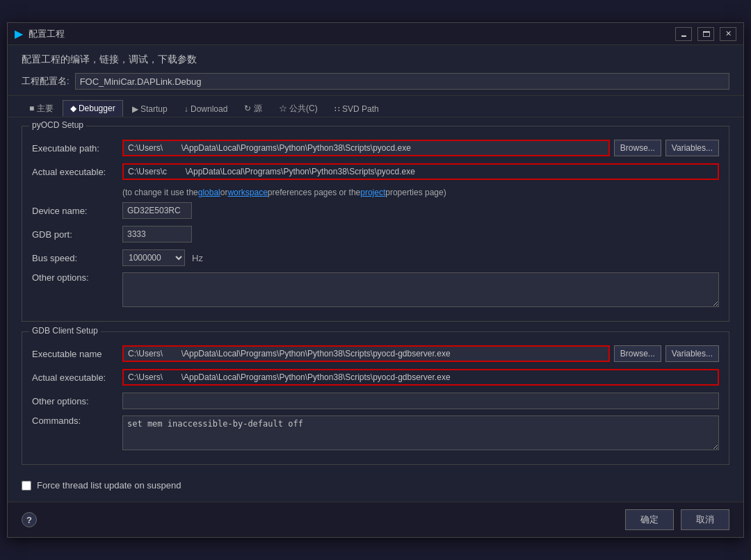 Image resolution: width=751 pixels, height=560 pixels. I want to click on app-icon: ▶, so click(19, 33).